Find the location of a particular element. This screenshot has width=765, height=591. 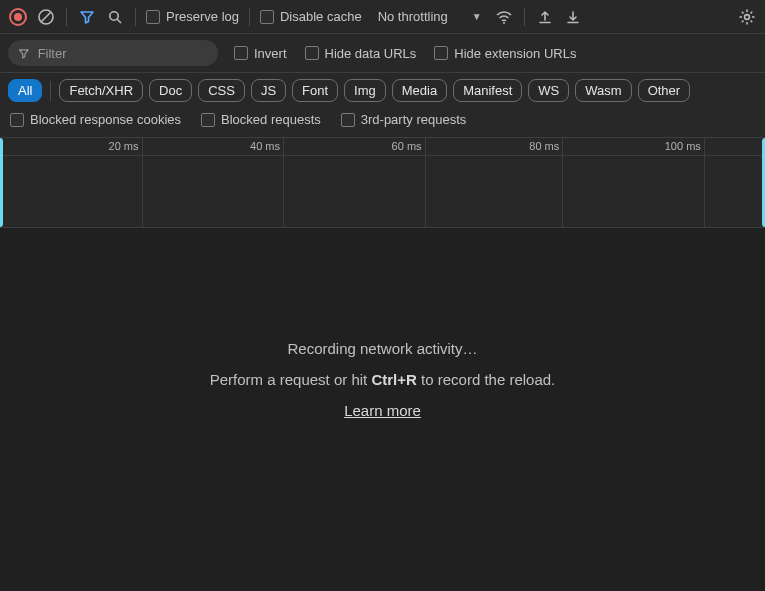

filter-input-wrap is located at coordinates (113, 53).